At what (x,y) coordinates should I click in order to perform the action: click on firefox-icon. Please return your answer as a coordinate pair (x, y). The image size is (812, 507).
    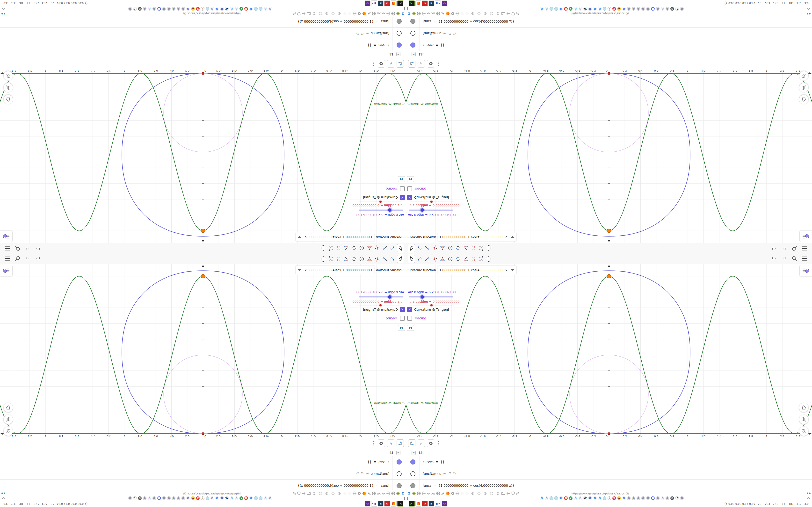
    Looking at the image, I should click on (364, 13).